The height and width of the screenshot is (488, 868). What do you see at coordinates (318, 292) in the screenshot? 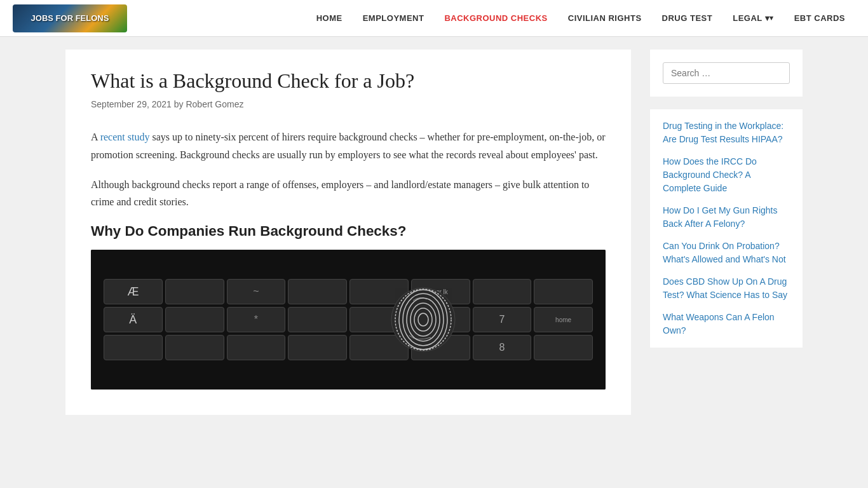
I see `key-blank2` at bounding box center [318, 292].